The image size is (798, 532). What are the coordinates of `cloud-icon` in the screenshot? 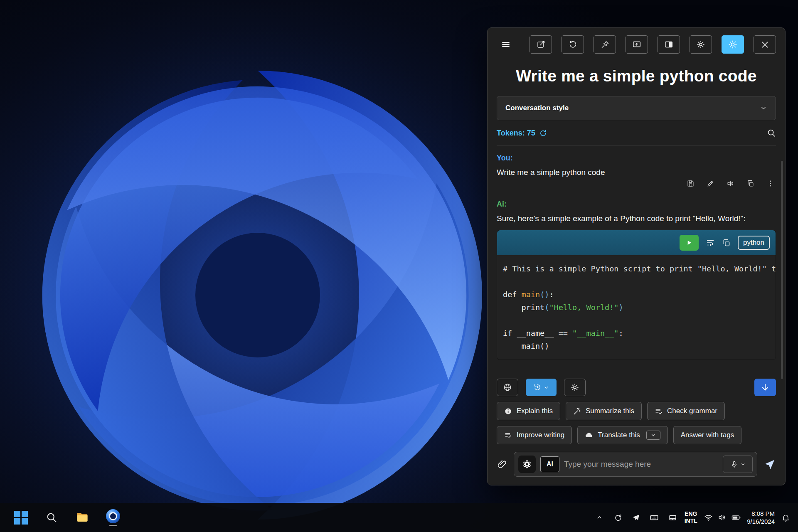 It's located at (589, 435).